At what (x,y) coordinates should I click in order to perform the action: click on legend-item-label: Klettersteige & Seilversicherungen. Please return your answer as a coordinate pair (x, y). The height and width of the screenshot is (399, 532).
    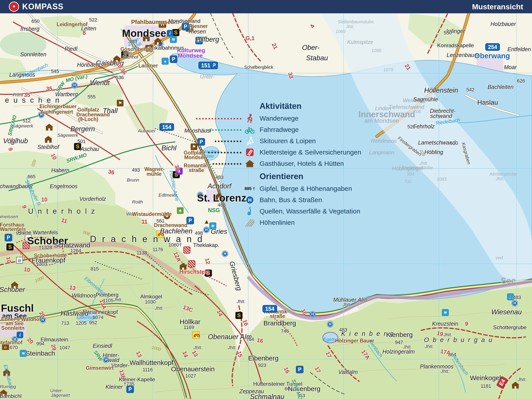
    Looking at the image, I should click on (310, 152).